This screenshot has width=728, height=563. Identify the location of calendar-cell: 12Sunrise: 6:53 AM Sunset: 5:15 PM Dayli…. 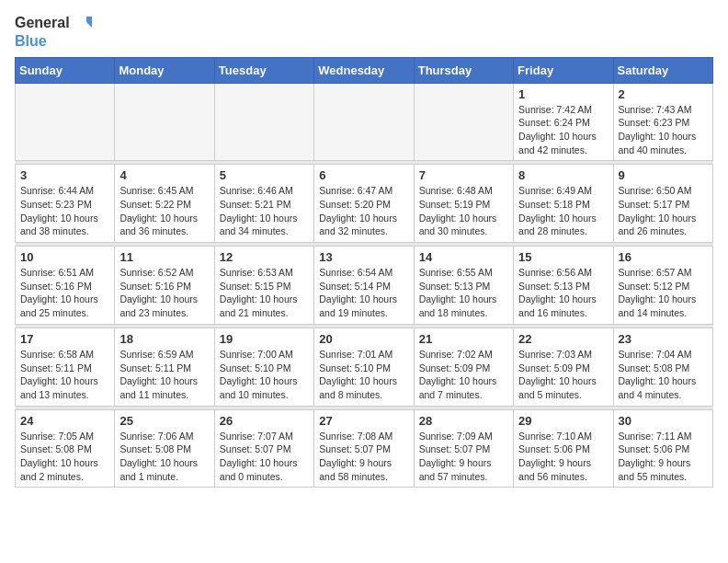
(264, 285).